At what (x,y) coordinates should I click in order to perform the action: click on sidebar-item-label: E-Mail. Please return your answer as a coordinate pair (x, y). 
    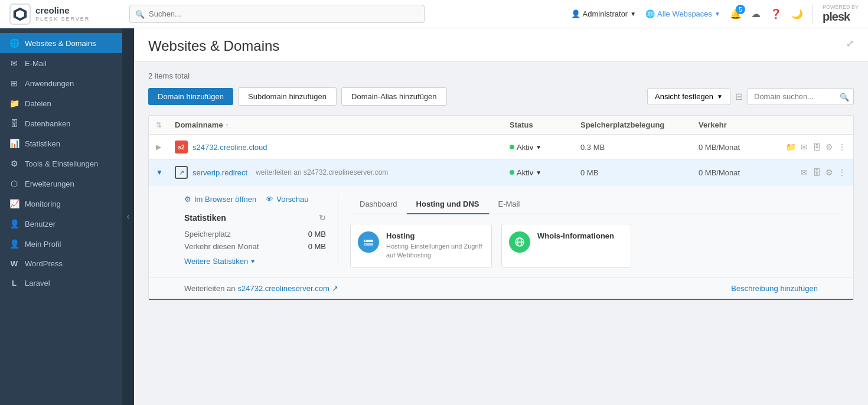
    Looking at the image, I should click on (35, 64).